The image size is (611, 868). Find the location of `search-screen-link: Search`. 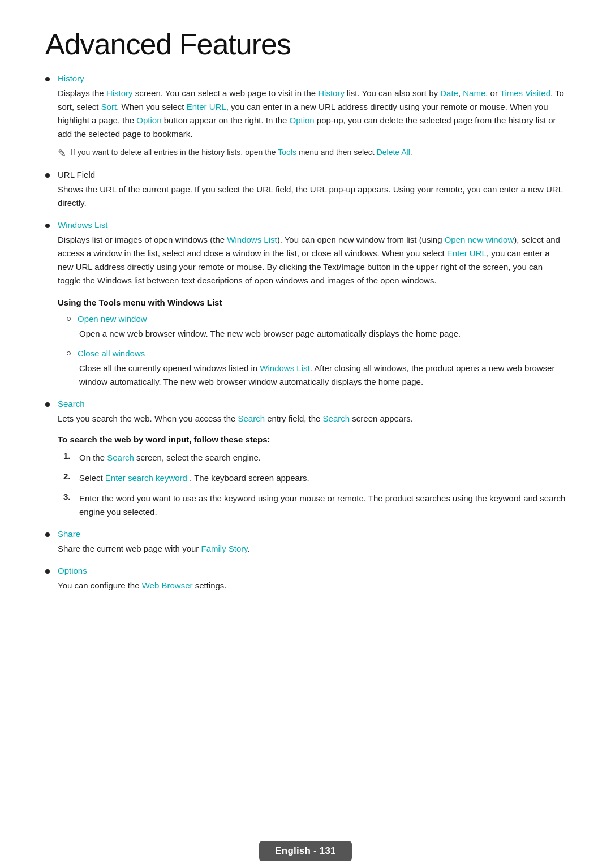

search-screen-link: Search is located at coordinates (121, 457).